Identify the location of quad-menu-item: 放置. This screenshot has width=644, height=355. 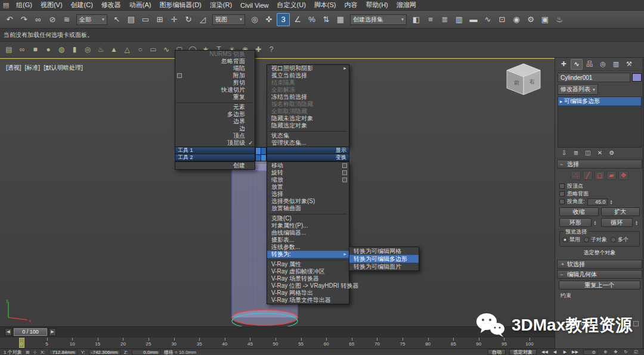
(308, 187).